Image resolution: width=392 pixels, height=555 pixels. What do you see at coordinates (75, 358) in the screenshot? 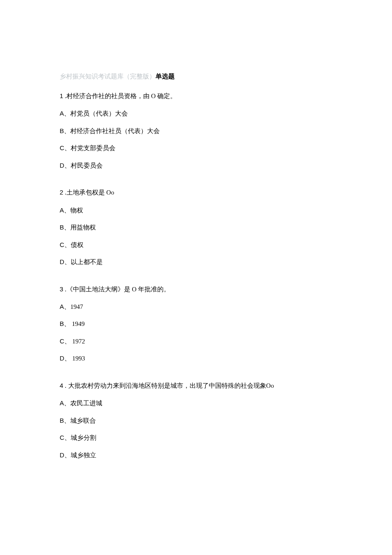
I see `option-text: 、 1993` at bounding box center [75, 358].